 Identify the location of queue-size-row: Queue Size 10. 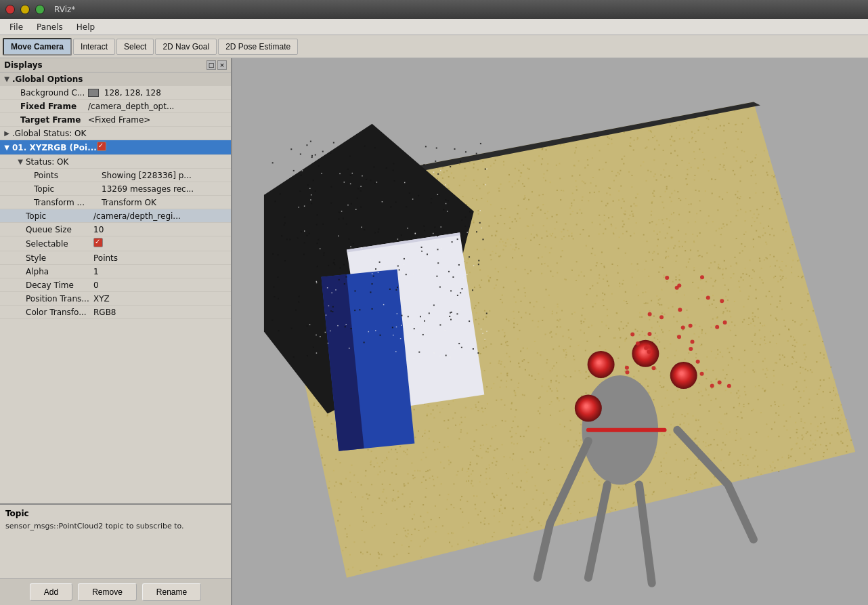
(115, 230).